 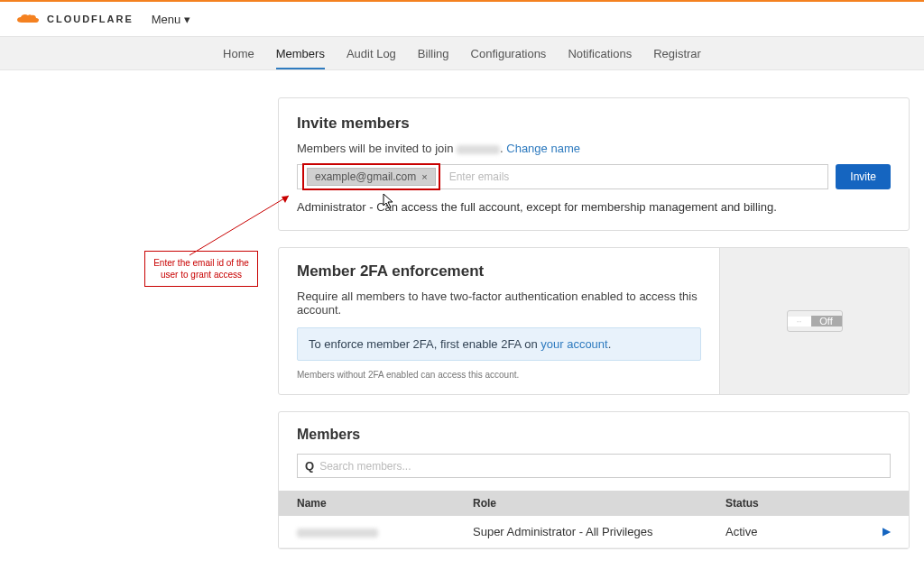 I want to click on table-row: Super Administrator - All Privileges Act…, so click(x=594, y=532).